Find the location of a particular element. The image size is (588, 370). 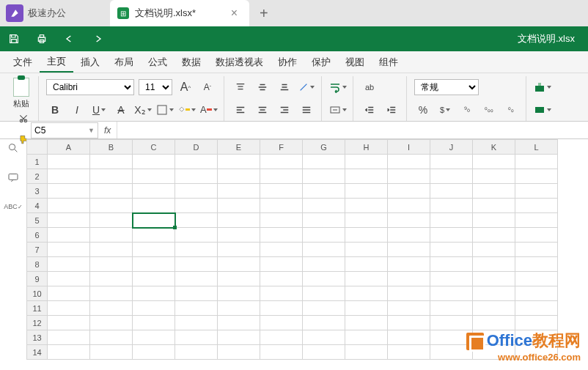

cell-C6 is located at coordinates (154, 235).